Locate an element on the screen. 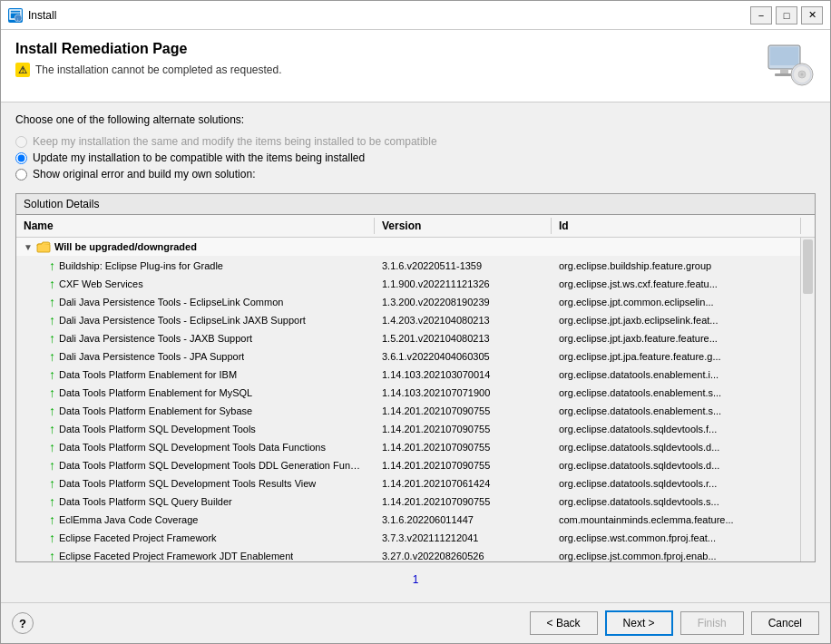  close-button: ✕ is located at coordinates (812, 15).